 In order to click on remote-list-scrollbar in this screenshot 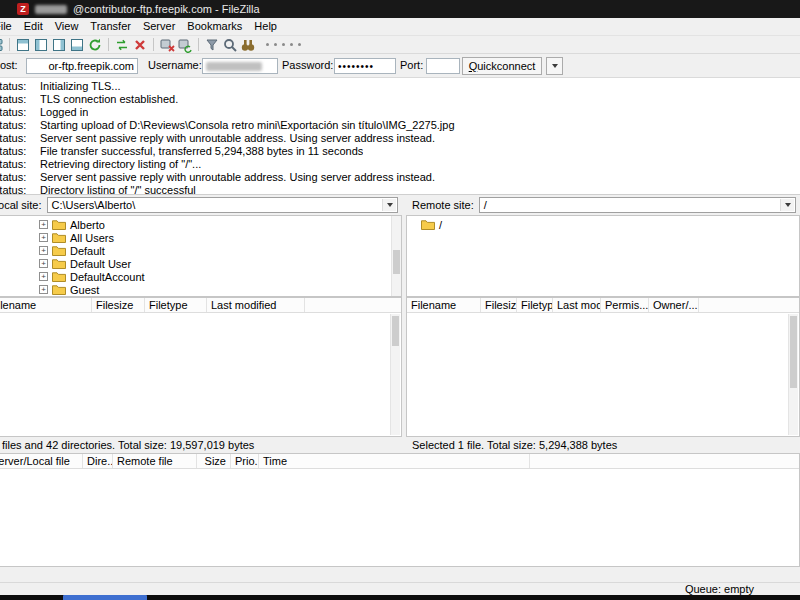, I will do `click(793, 374)`.